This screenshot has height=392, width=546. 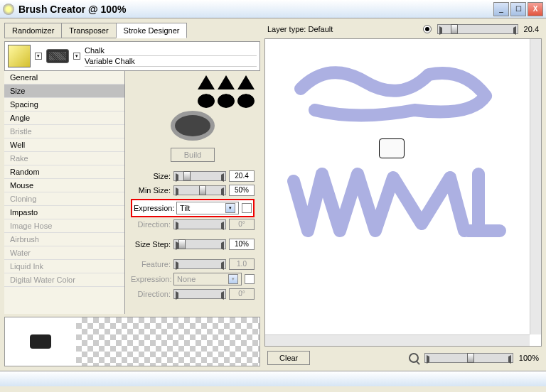 What do you see at coordinates (152, 31) in the screenshot?
I see `tab-stroke-designer: Stroke Designer` at bounding box center [152, 31].